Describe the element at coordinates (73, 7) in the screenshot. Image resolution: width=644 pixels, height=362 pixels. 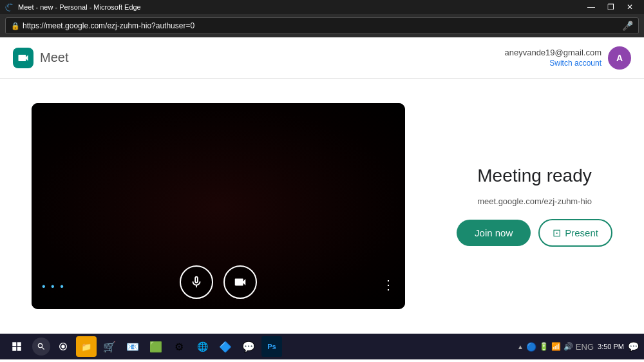
I see `title-bar-left: Meet - new - Personal - Microsoft Edge` at that location.